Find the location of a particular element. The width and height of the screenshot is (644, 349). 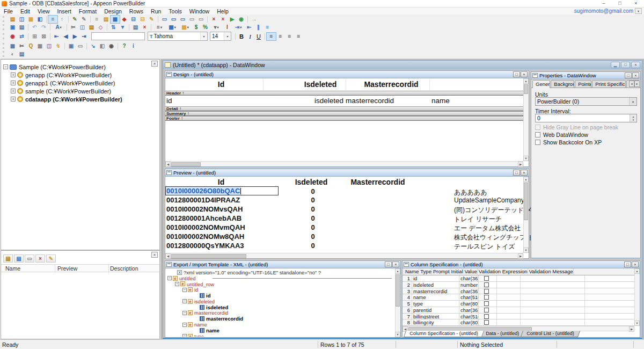

text-color-dropdown: A is located at coordinates (58, 27).